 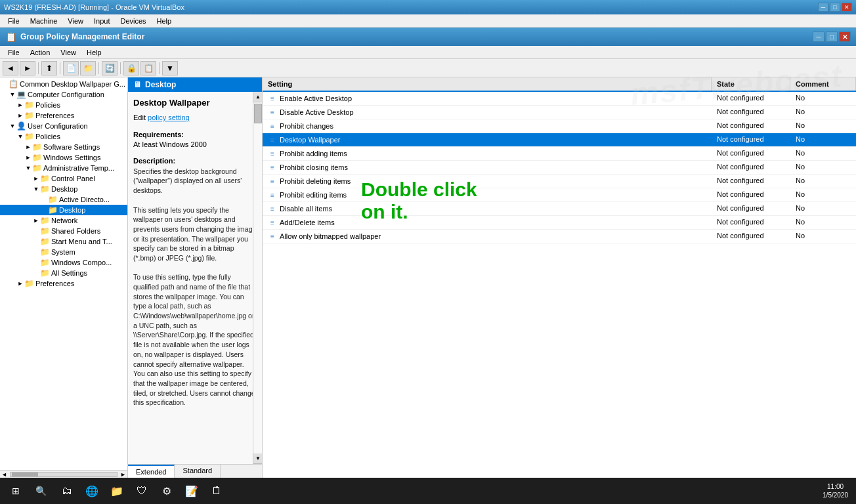 I want to click on toolbar-up-btn: ⬆, so click(x=49, y=68).